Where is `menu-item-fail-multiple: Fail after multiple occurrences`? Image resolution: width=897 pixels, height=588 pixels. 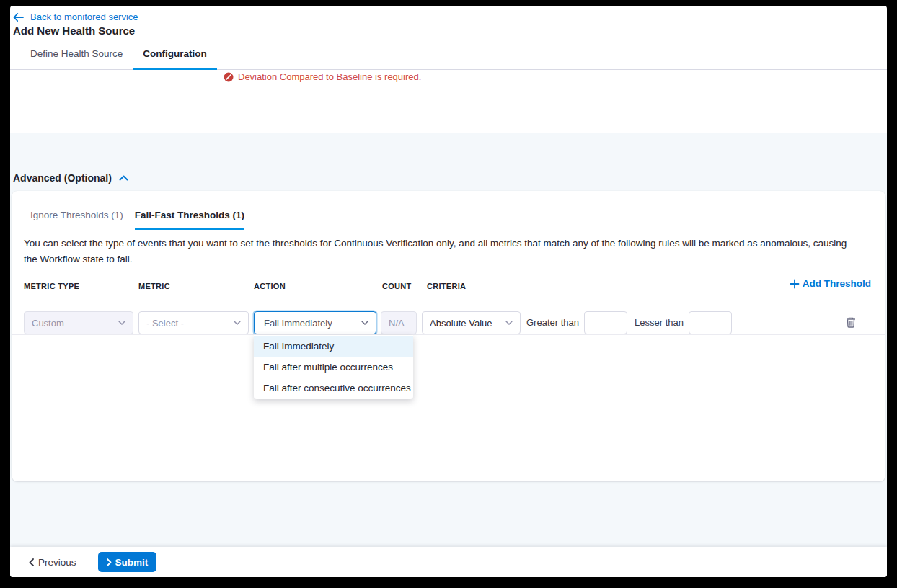
menu-item-fail-multiple: Fail after multiple occurrences is located at coordinates (333, 368).